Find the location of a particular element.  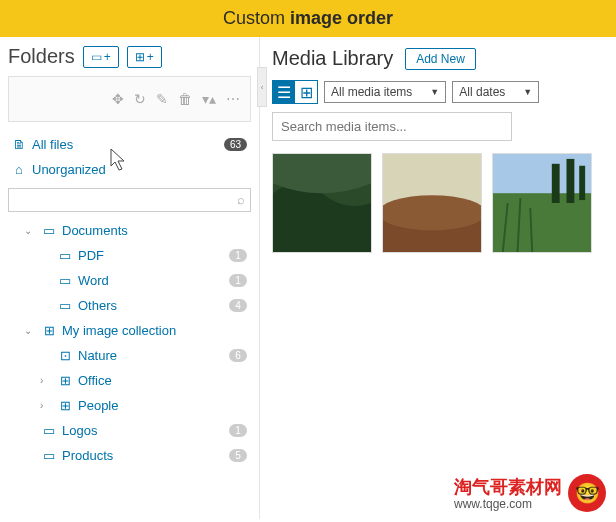

folder-row: ▭Others4 is located at coordinates (130, 306).